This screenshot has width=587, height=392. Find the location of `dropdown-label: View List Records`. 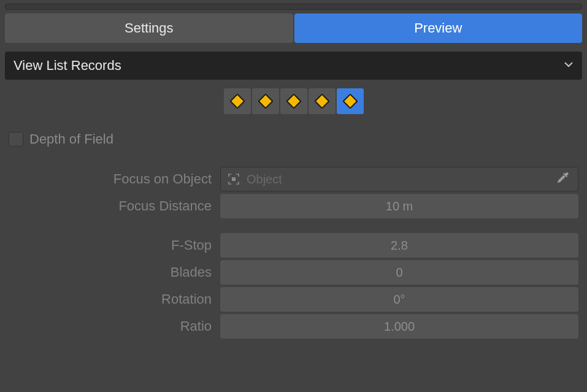

dropdown-label: View List Records is located at coordinates (67, 66).